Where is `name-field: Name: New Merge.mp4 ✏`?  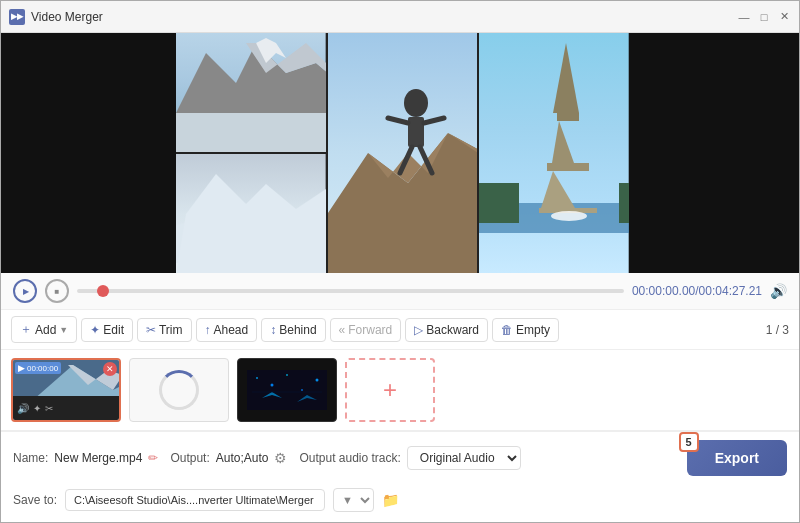
name-field: Name: New Merge.mp4 ✏ is located at coordinates (86, 458).